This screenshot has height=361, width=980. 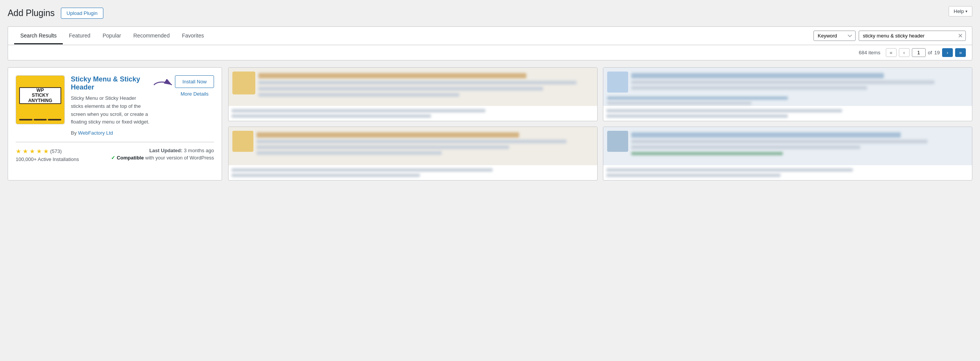 What do you see at coordinates (110, 106) in the screenshot?
I see `plugin-info: Sticky Menu & Sticky Header Sticky Menu …` at bounding box center [110, 106].